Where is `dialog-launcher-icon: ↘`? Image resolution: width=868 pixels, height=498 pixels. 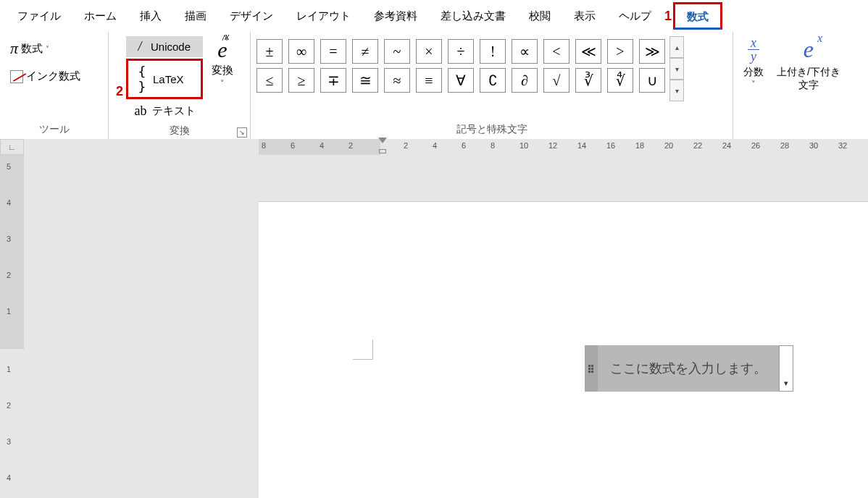 dialog-launcher-icon: ↘ is located at coordinates (242, 132).